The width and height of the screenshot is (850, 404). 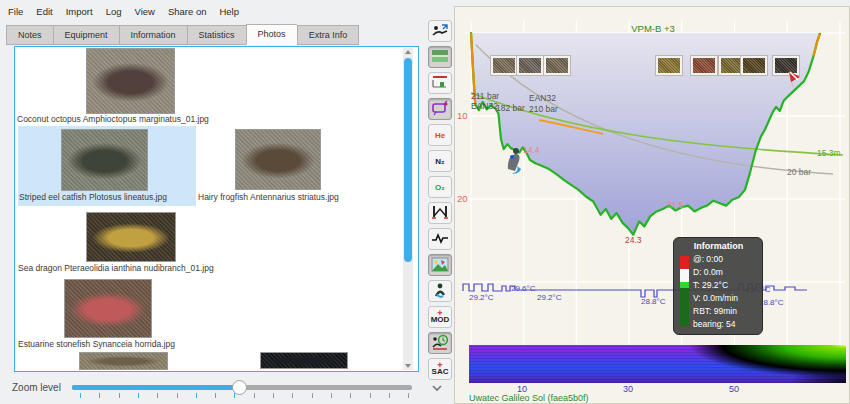 What do you see at coordinates (440, 372) in the screenshot?
I see `toolbar-label: SAC` at bounding box center [440, 372].